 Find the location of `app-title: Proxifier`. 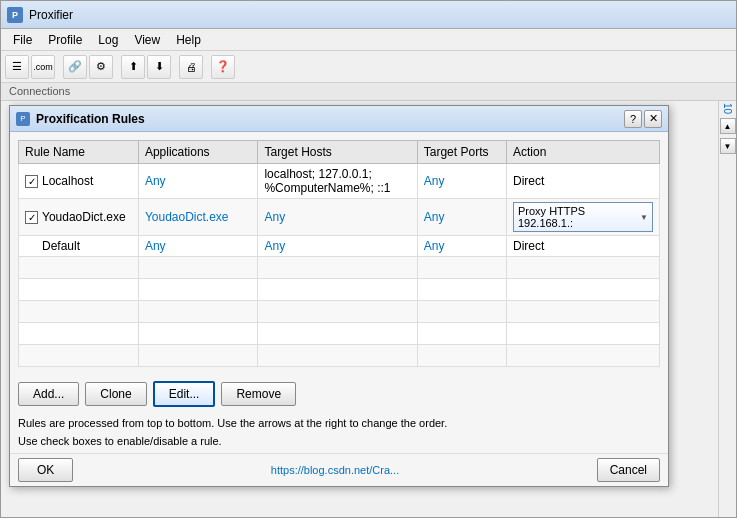

app-title: Proxifier is located at coordinates (51, 15).